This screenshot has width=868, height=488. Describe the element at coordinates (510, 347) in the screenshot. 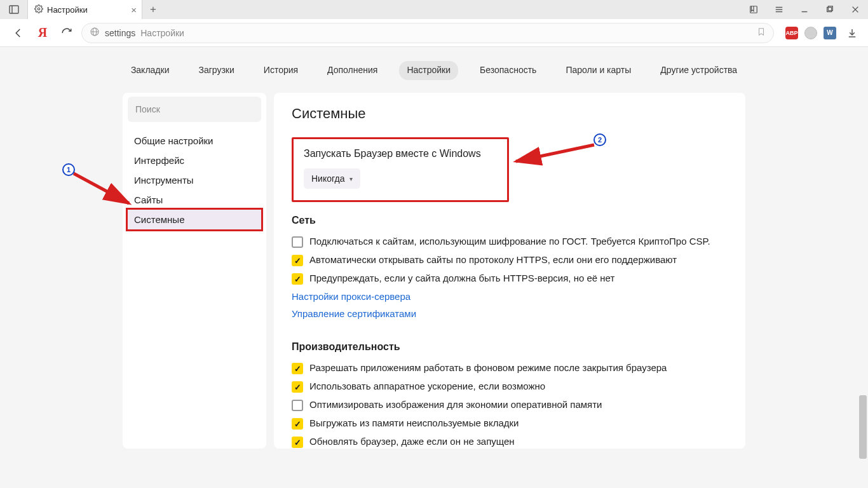

I see `performance-heading: Производительность` at that location.